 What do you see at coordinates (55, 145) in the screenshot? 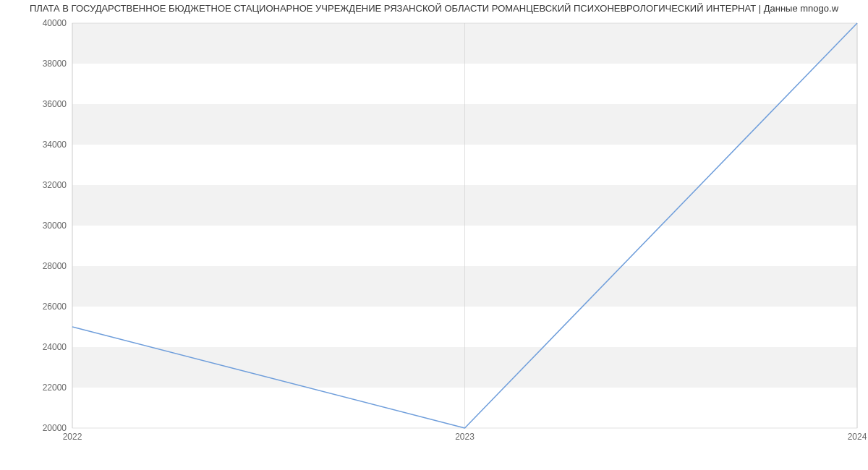
I see `y-tick-label: 34000` at bounding box center [55, 145].